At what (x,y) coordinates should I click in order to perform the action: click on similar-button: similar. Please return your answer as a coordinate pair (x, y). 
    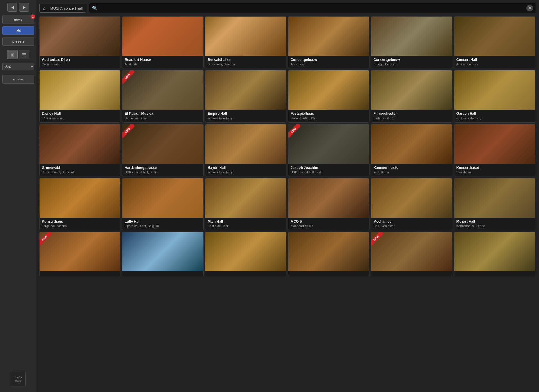
    Looking at the image, I should click on (18, 79).